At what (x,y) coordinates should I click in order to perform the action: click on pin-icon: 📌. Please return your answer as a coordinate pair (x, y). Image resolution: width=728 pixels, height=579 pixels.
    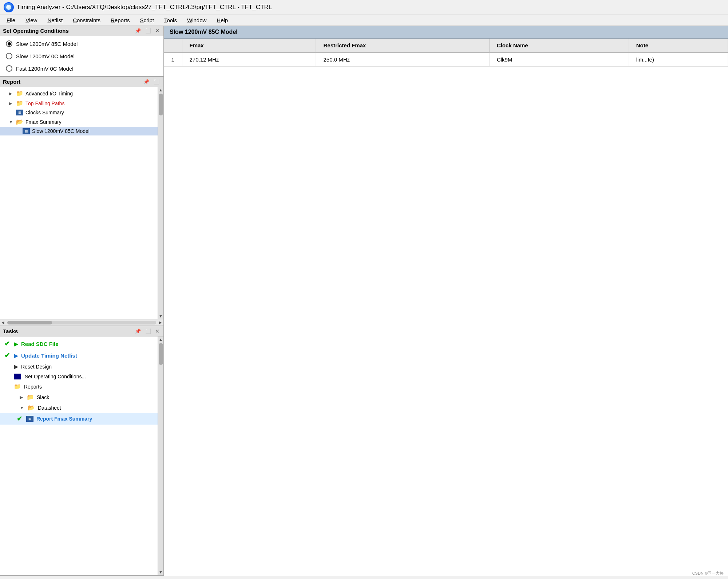
    Looking at the image, I should click on (138, 31).